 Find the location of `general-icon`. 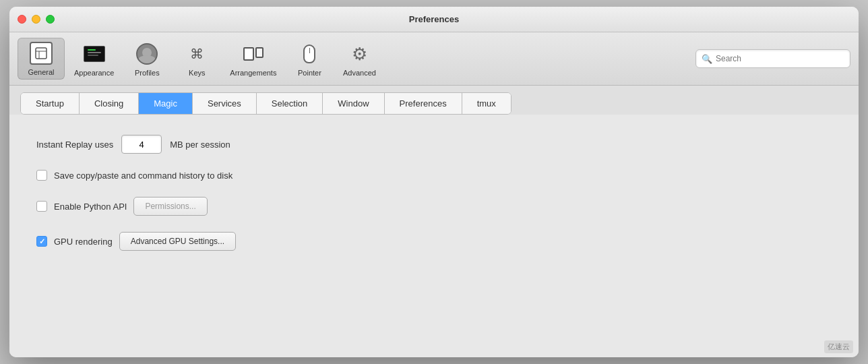

general-icon is located at coordinates (41, 53).